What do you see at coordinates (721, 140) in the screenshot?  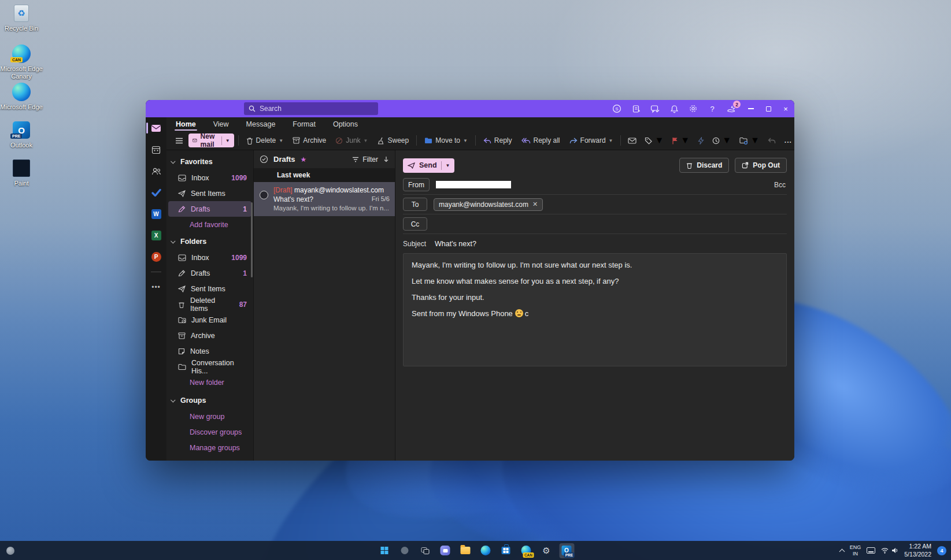 I see `snooze-button: ▼` at bounding box center [721, 140].